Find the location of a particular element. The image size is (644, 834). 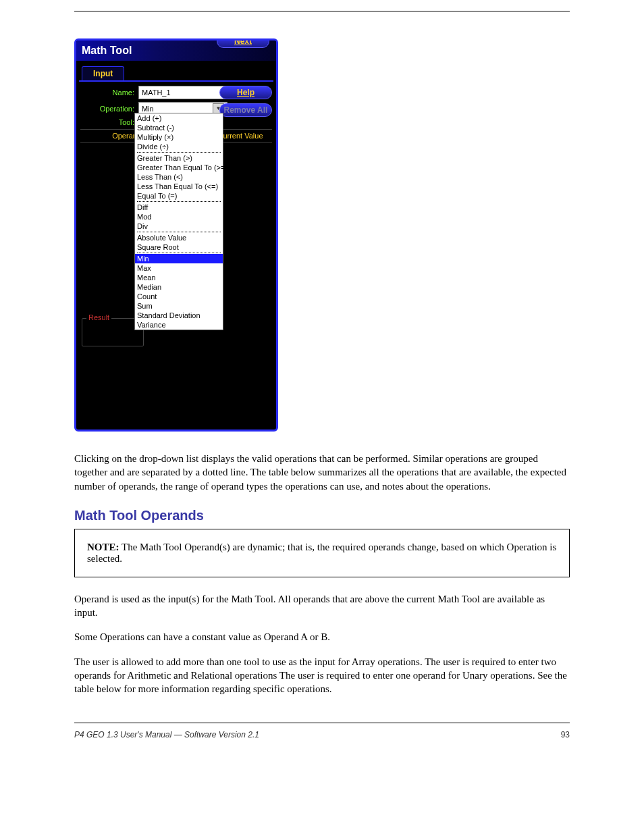

heading-operands: Math Tool Operands is located at coordinates (322, 516).